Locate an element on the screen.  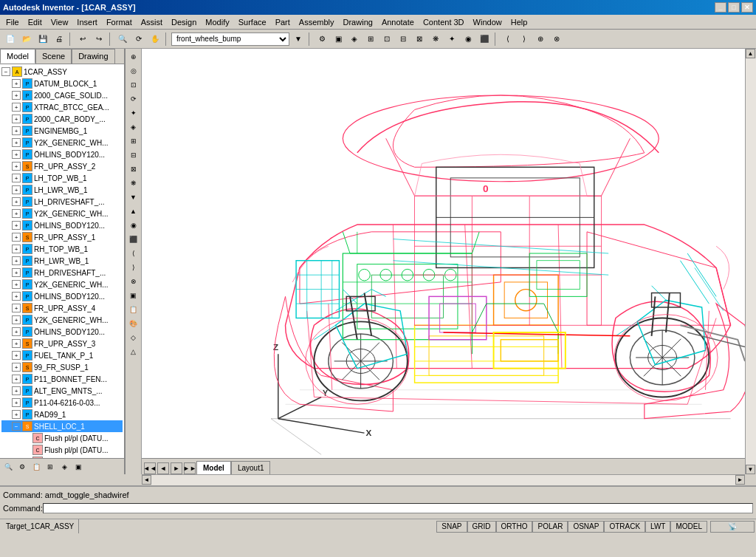
menu-drawing: Drawing is located at coordinates (358, 22).